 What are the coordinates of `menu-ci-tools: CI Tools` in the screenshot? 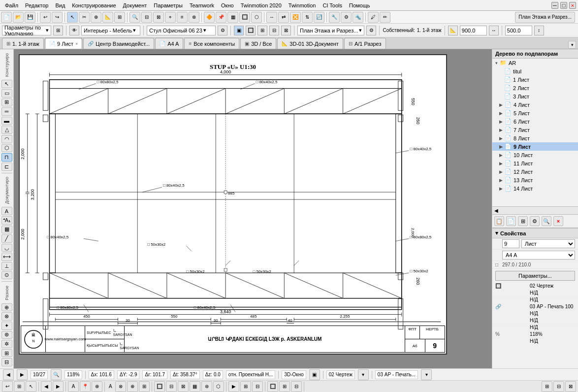 It's located at (332, 5).